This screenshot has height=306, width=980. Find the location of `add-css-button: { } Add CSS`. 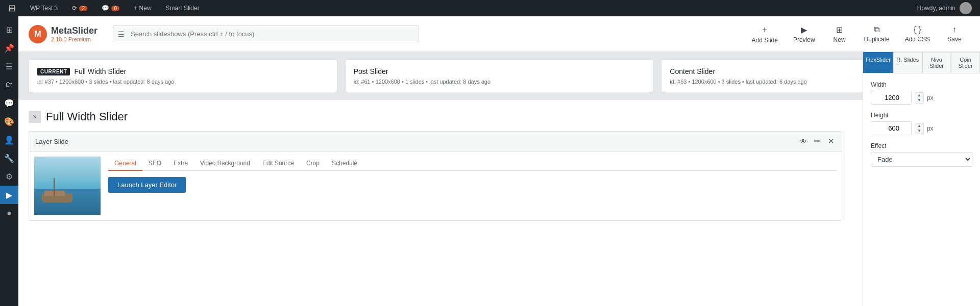

add-css-button: { } Add CSS is located at coordinates (918, 34).